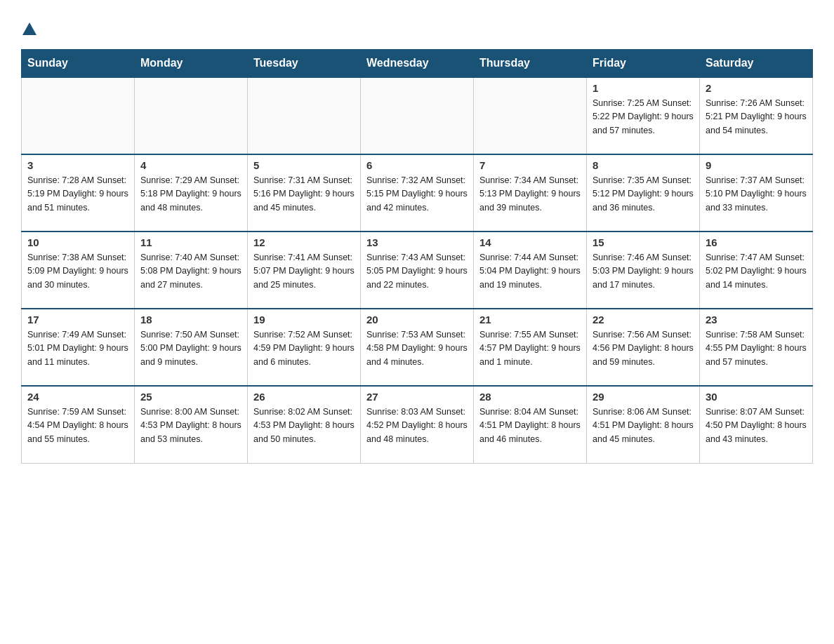 This screenshot has height=644, width=834. Describe the element at coordinates (756, 397) in the screenshot. I see `day-number: 30` at that location.